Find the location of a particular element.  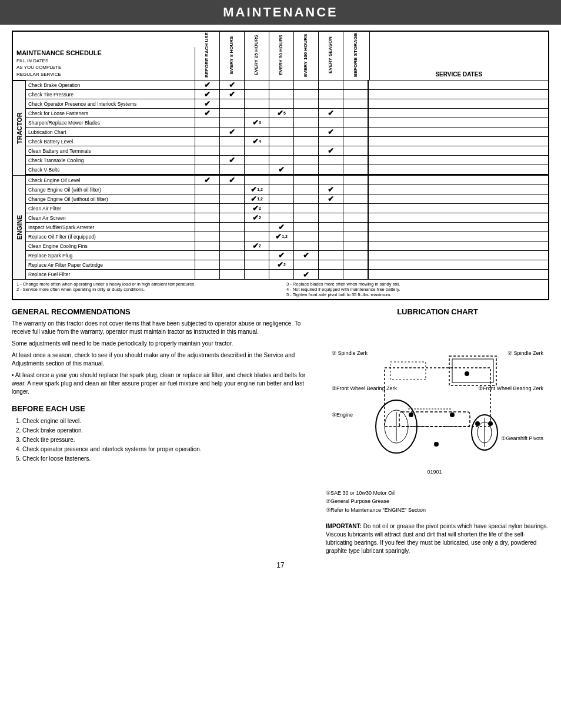

engine-label: ENGINE is located at coordinates (19, 227).